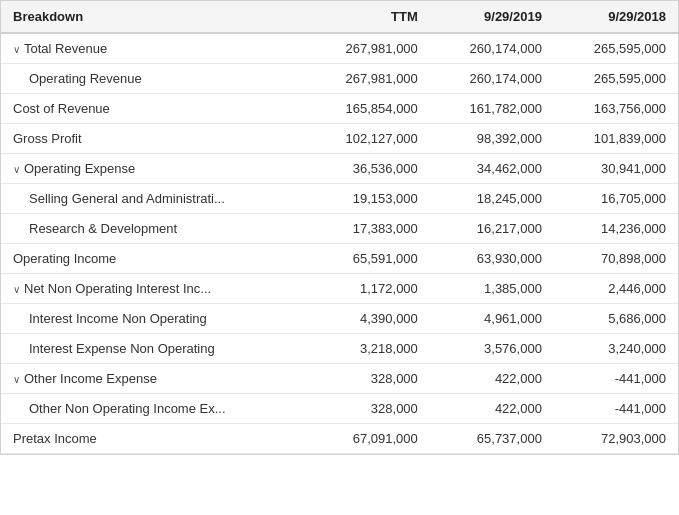 The width and height of the screenshot is (679, 515). Describe the element at coordinates (118, 318) in the screenshot. I see `row-label-text: Interest Income Non Operating` at that location.